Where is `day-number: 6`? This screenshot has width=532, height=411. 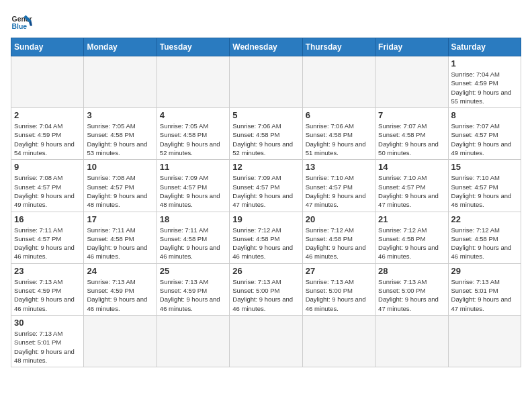 day-number: 6 is located at coordinates (339, 116).